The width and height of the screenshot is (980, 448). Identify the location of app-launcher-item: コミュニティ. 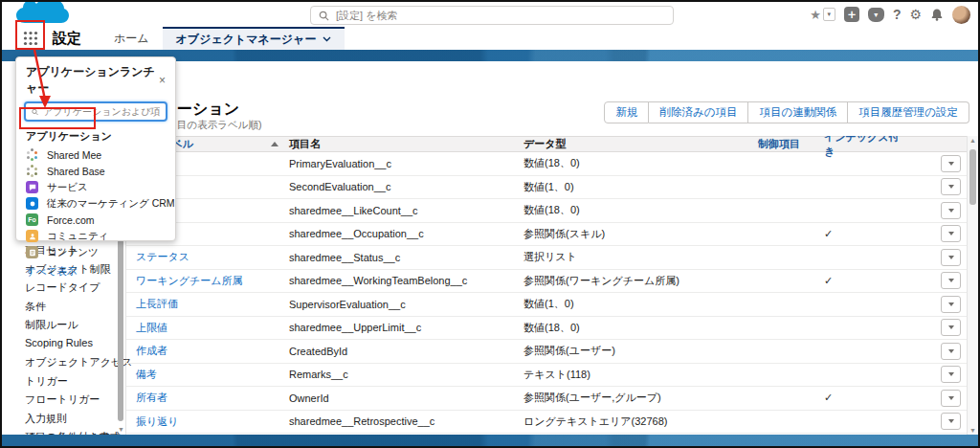
(96, 235).